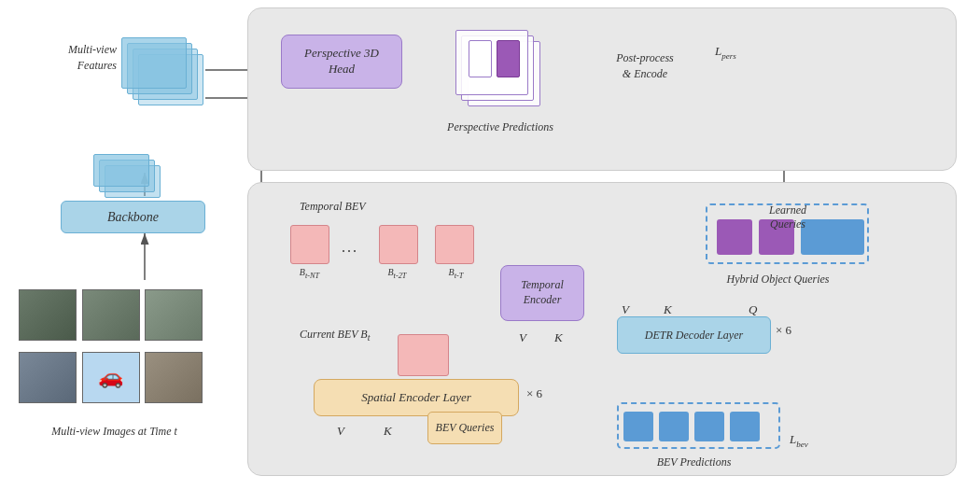 The height and width of the screenshot is (490, 980). Describe the element at coordinates (500, 127) in the screenshot. I see `perspective-predictions-label: Perspective Predictions` at that location.